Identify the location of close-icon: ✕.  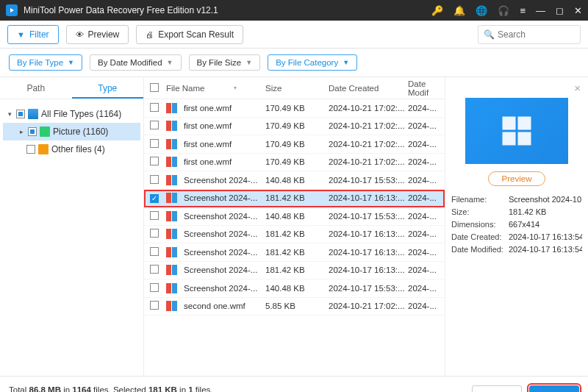
(578, 10).